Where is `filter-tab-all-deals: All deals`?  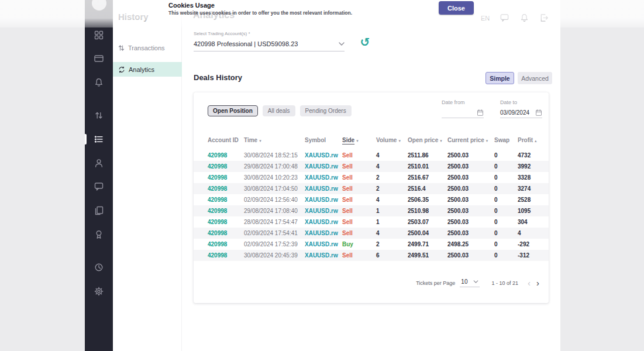 filter-tab-all-deals: All deals is located at coordinates (279, 111).